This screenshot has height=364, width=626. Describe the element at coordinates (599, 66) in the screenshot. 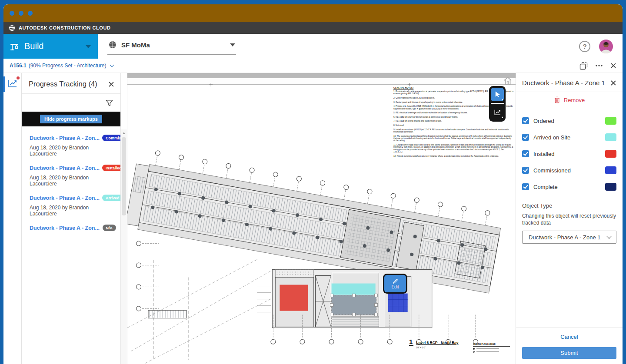

I see `more-menu-icon` at that location.